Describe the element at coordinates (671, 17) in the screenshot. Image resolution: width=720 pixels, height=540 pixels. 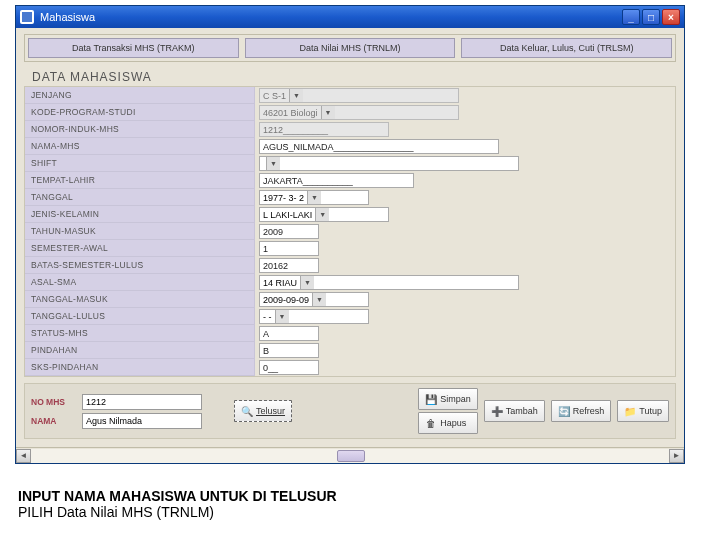
I see `close-button: ×` at that location.